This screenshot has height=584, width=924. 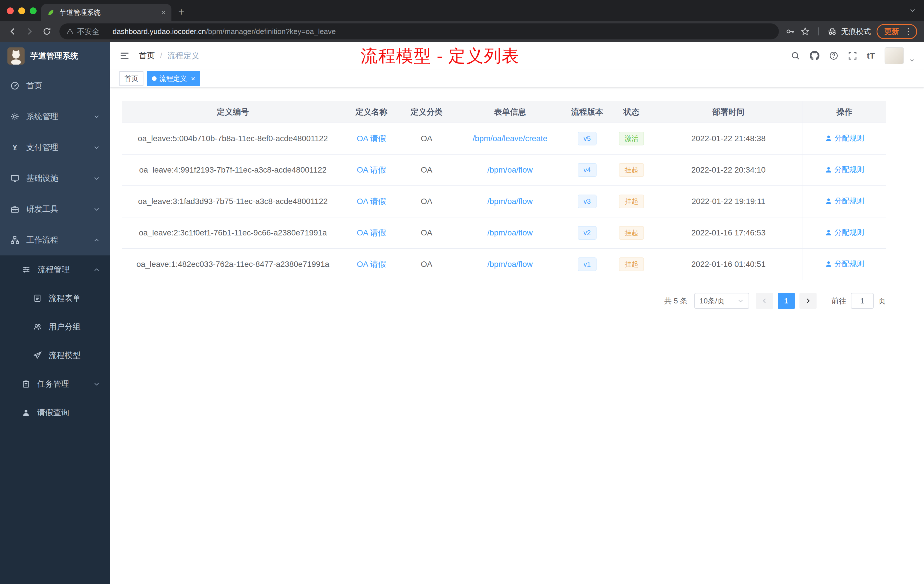 I want to click on deploy-time-cell: 2022-01-16 01:40:51, so click(x=728, y=264).